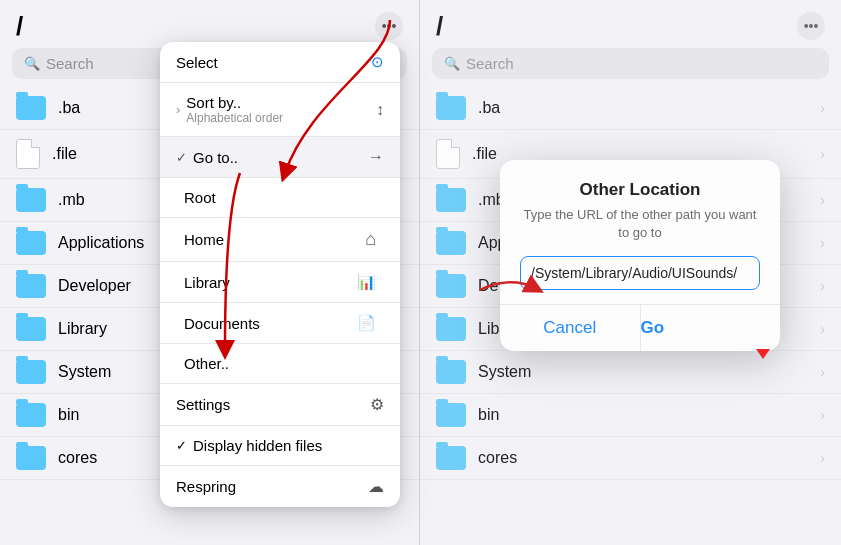 Image resolution: width=841 pixels, height=545 pixels. Describe the element at coordinates (366, 323) in the screenshot. I see `documents-icon: 📄` at that location.